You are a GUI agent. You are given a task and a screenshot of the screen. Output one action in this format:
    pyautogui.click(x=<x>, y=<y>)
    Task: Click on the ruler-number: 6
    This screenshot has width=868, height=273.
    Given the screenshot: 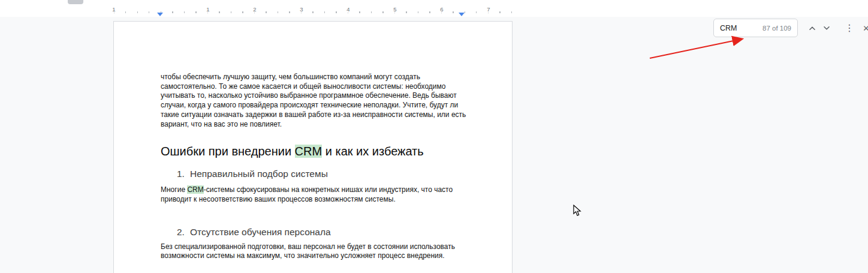 What is the action you would take?
    pyautogui.click(x=441, y=10)
    